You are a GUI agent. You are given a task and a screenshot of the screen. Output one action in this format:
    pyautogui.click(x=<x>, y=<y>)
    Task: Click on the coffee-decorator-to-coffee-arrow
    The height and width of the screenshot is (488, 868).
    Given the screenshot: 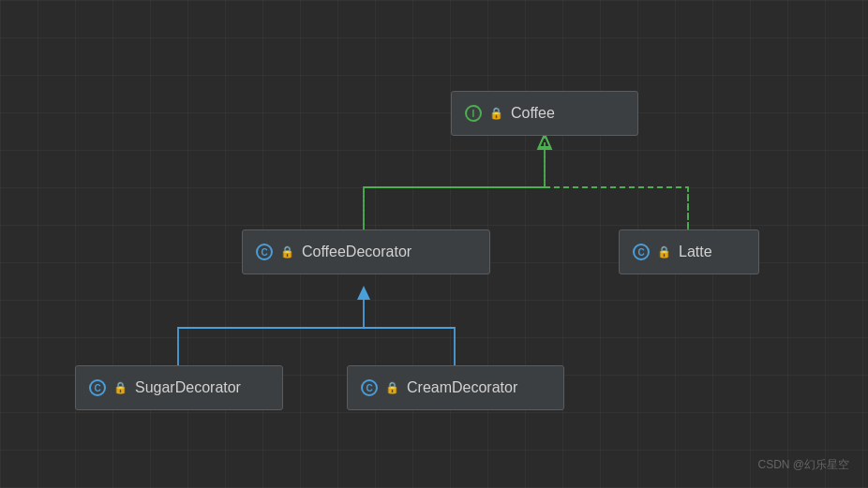 What is the action you would take?
    pyautogui.click(x=454, y=183)
    